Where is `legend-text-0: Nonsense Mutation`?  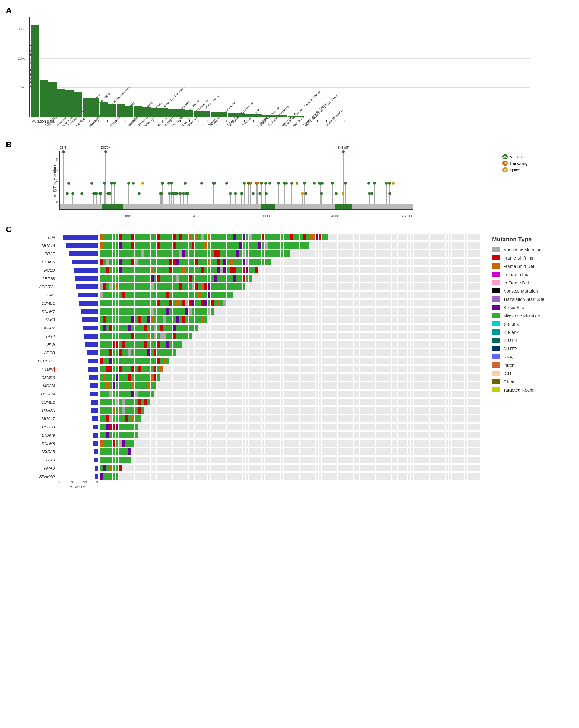
legend-text-0: Nonsense Mutation is located at coordinates (522, 250).